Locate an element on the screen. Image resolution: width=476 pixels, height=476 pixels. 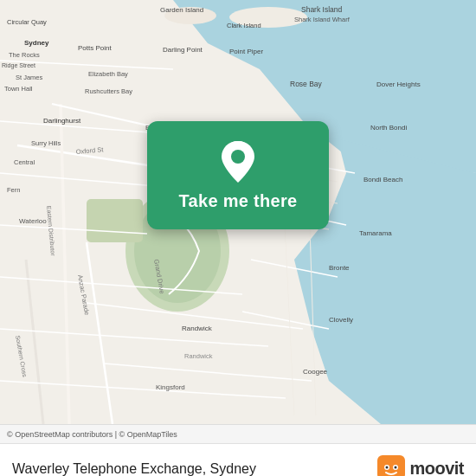
svg-text: Kingsford is located at coordinates (170, 388).